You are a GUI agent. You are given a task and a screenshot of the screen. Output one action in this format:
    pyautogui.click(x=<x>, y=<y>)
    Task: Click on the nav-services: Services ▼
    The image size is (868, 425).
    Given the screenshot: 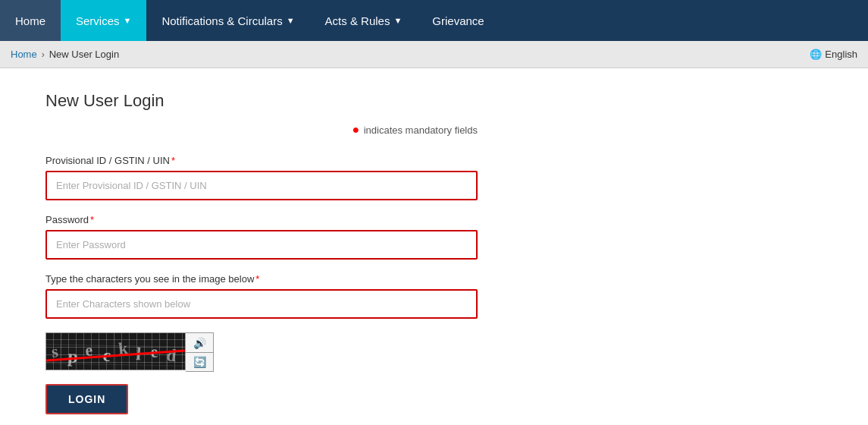 What is the action you would take?
    pyautogui.click(x=103, y=20)
    